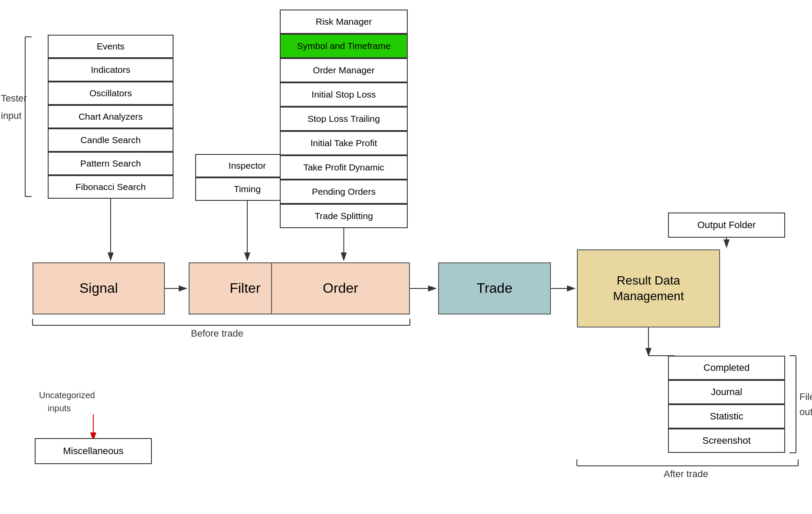 The height and width of the screenshot is (514, 812). What do you see at coordinates (67, 396) in the screenshot?
I see `uncategorized-label-1: Uncategorized` at bounding box center [67, 396].